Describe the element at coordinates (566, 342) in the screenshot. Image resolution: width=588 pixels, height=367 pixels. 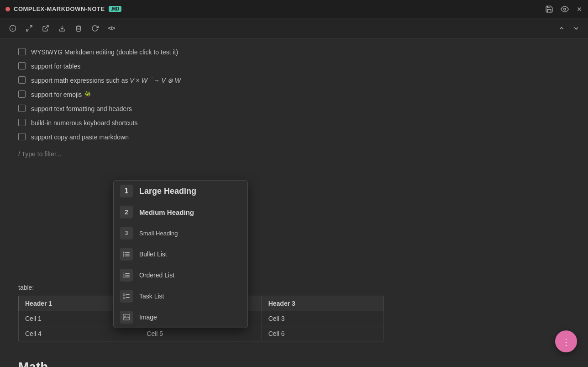
I see `fab-icon: ⋮` at that location.